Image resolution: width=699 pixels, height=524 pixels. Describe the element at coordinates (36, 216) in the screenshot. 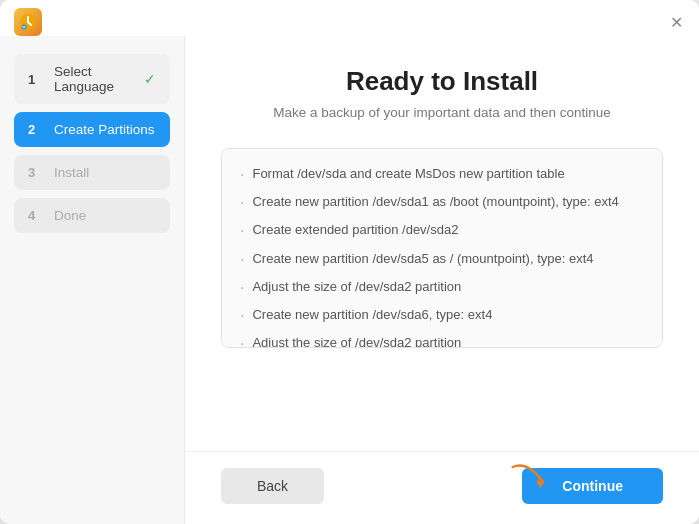

I see `step-number: 4` at that location.